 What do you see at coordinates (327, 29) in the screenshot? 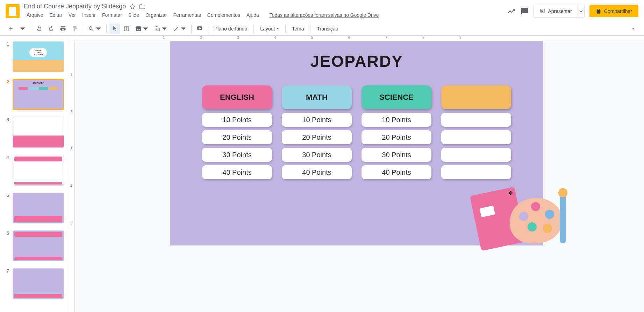
I see `transition-button: Transição` at bounding box center [327, 29].